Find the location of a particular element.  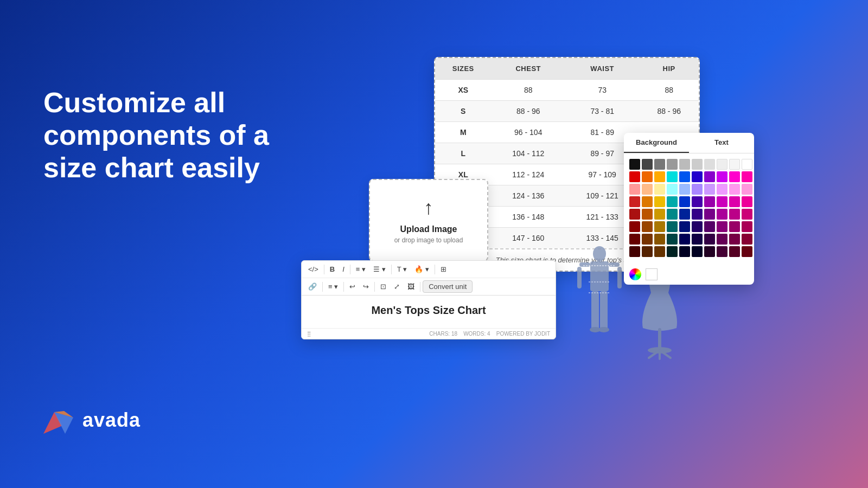

redo-button: ↪ is located at coordinates (366, 286).